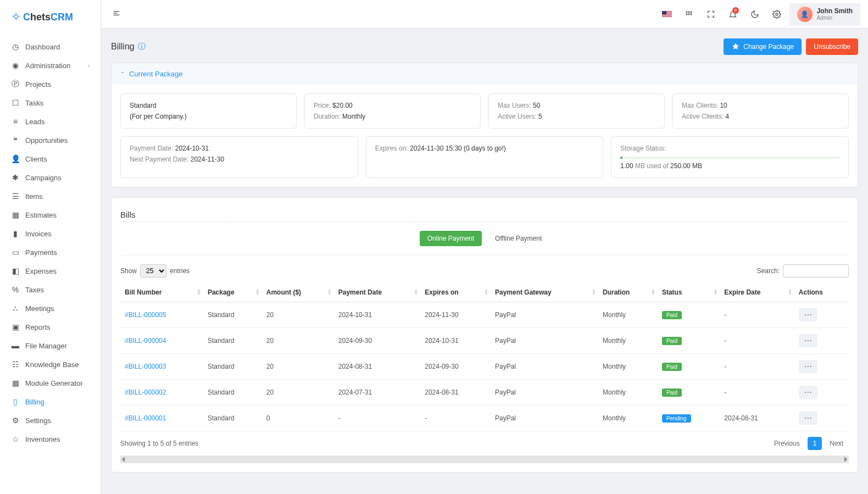 The image size is (868, 494). I want to click on sidebar-item-expenses: ◧Expenses, so click(51, 271).